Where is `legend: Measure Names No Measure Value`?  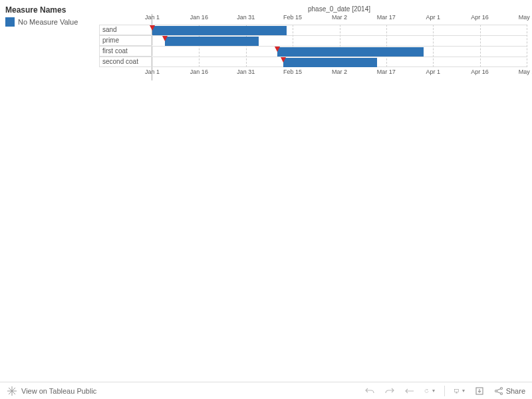 legend: Measure Names No Measure Value is located at coordinates (52, 43).